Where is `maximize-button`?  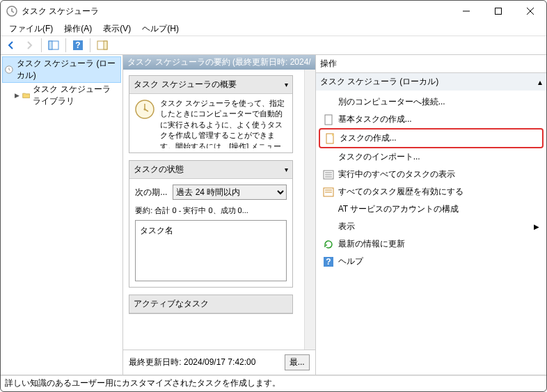
maximize-button is located at coordinates (498, 11).